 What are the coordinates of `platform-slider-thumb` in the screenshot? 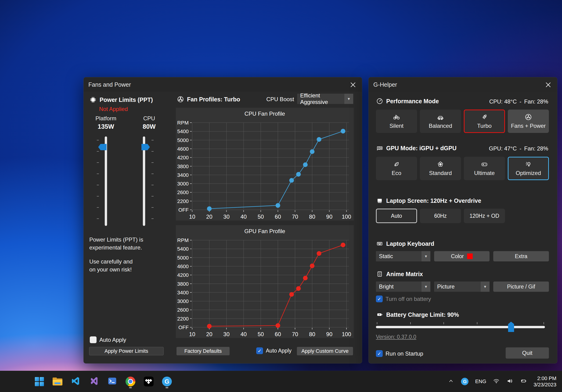 It's located at (102, 147).